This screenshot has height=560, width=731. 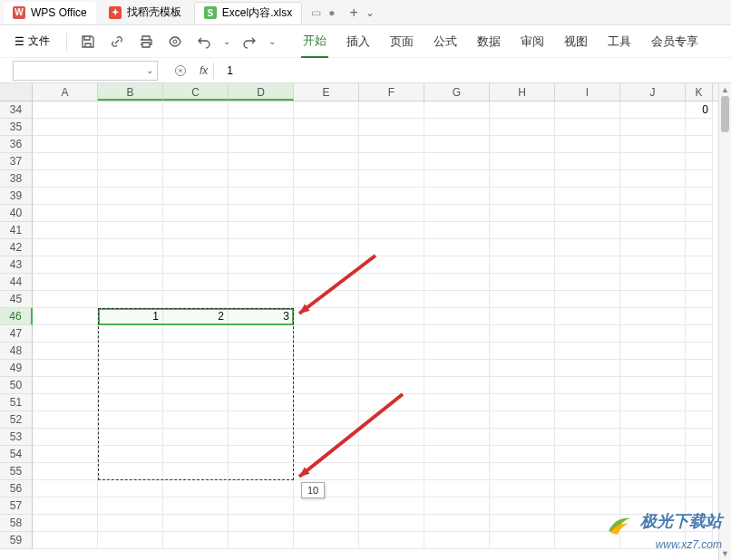 What do you see at coordinates (196, 179) in the screenshot?
I see `cell-C38` at bounding box center [196, 179].